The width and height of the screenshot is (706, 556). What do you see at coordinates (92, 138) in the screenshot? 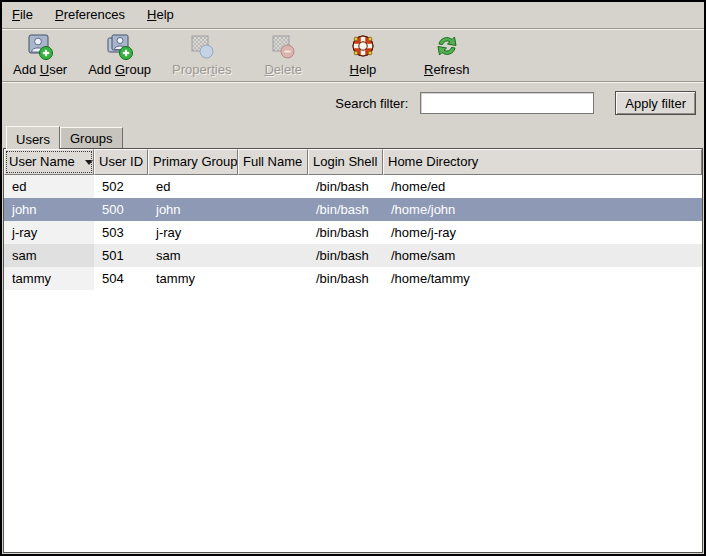
I see `tab-groups: Groups` at bounding box center [92, 138].